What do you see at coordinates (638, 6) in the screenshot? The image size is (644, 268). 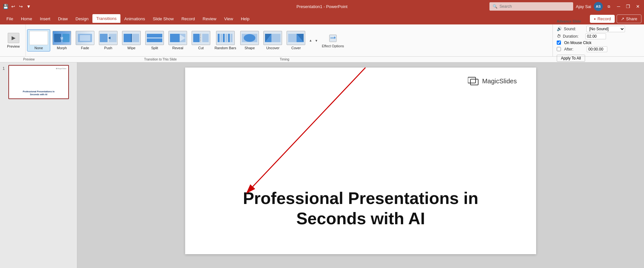 I see `close-icon: ✕` at bounding box center [638, 6].